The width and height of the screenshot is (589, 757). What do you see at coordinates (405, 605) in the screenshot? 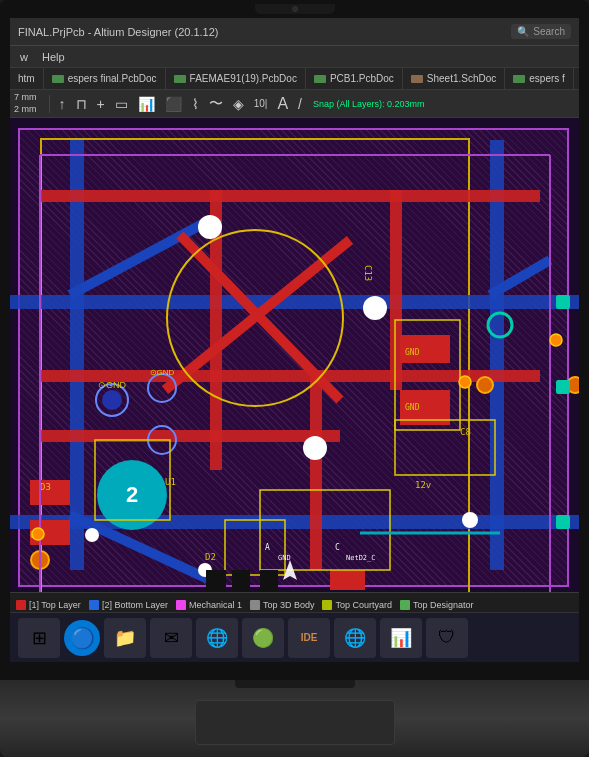
I see `layer-designator-color` at bounding box center [405, 605].